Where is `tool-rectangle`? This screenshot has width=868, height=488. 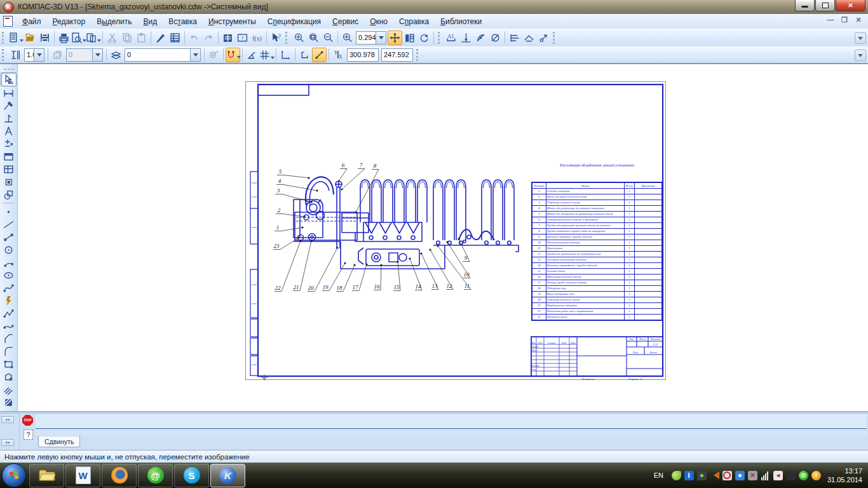
tool-rectangle is located at coordinates (9, 364).